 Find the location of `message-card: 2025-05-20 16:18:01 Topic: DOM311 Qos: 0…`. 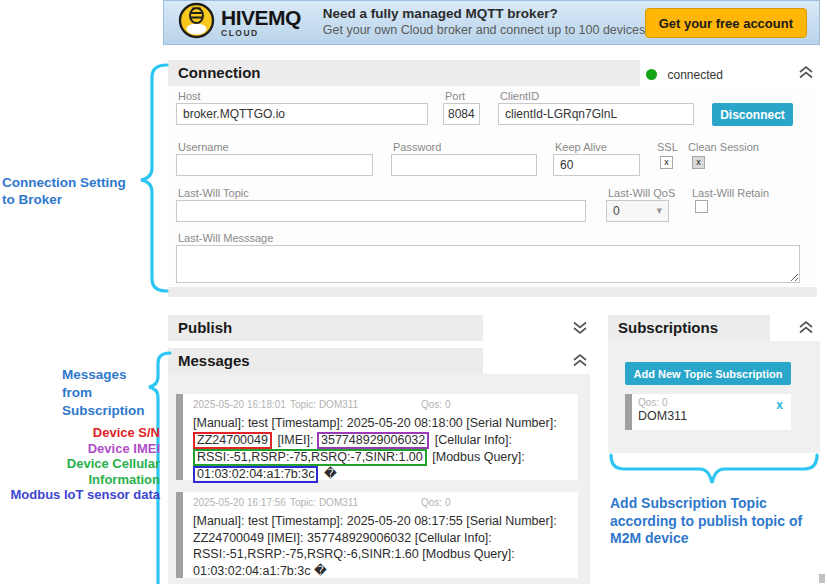

message-card: 2025-05-20 16:18:01 Topic: DOM311 Qos: 0… is located at coordinates (377, 437).